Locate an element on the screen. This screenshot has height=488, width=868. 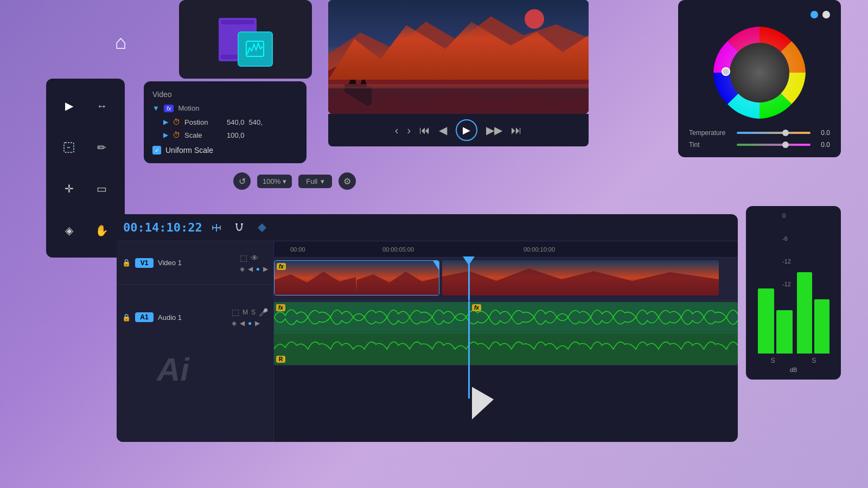
tools-panel: ▶ ↔ ✏ ✛ ▭ ◈ ✋ is located at coordinates (86, 168).